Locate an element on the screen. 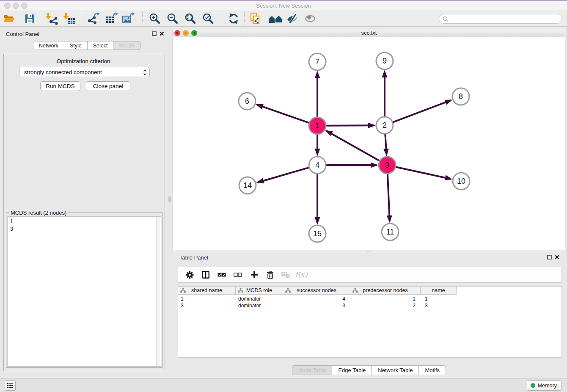 The width and height of the screenshot is (567, 392). export-image-button is located at coordinates (128, 19).